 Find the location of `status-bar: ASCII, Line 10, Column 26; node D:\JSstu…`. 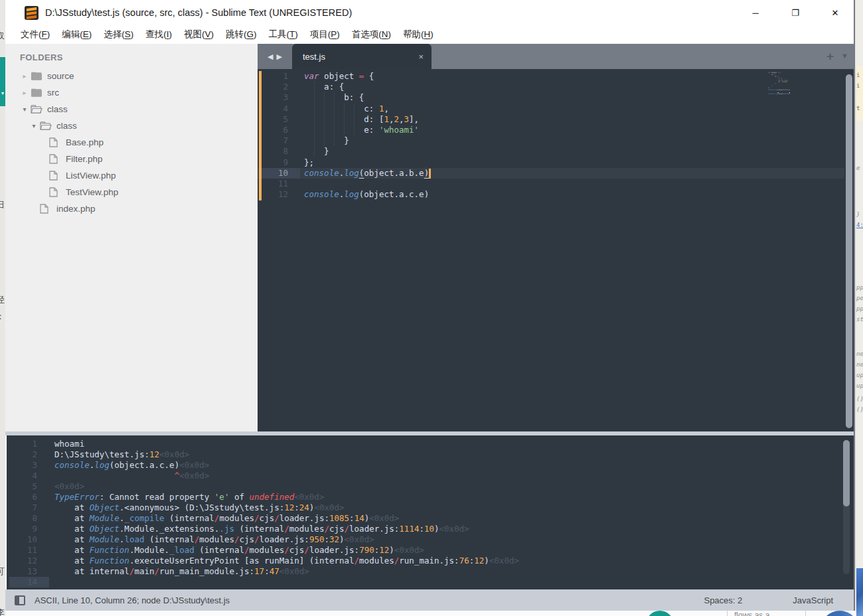

status-bar: ASCII, Line 10, Column 26; node D:\JSstu… is located at coordinates (430, 600).